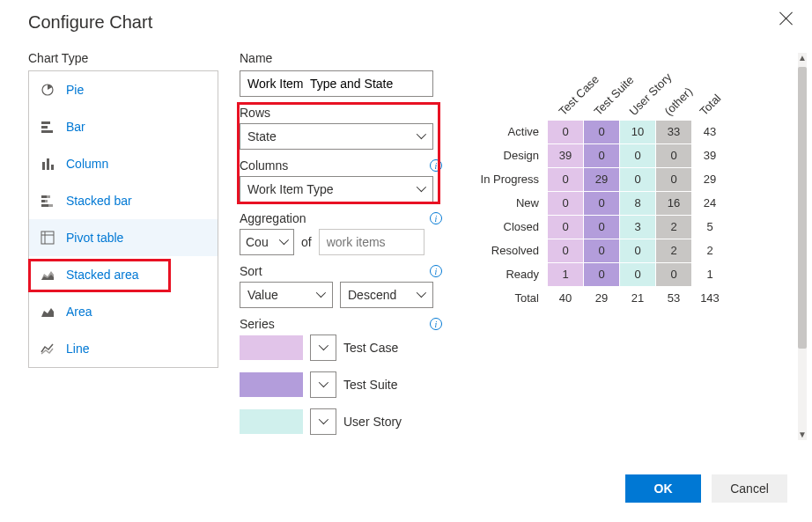  I want to click on line-icon, so click(48, 349).